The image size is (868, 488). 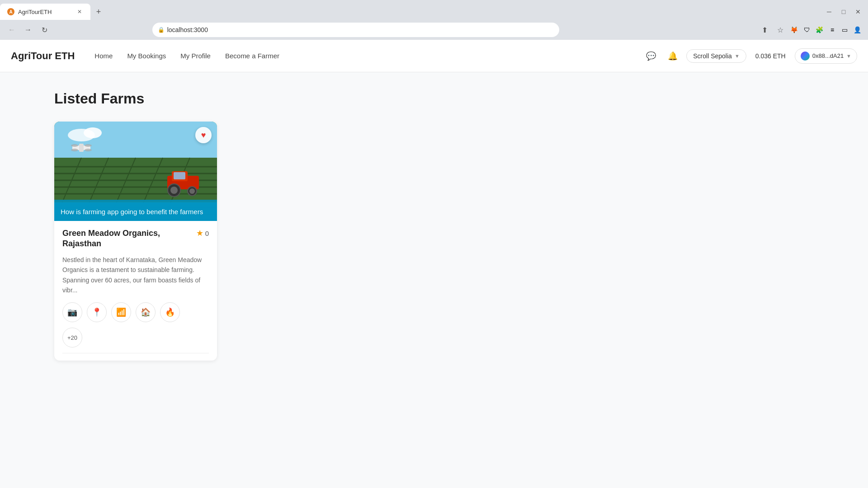 I want to click on forward-button: →, so click(x=28, y=30).